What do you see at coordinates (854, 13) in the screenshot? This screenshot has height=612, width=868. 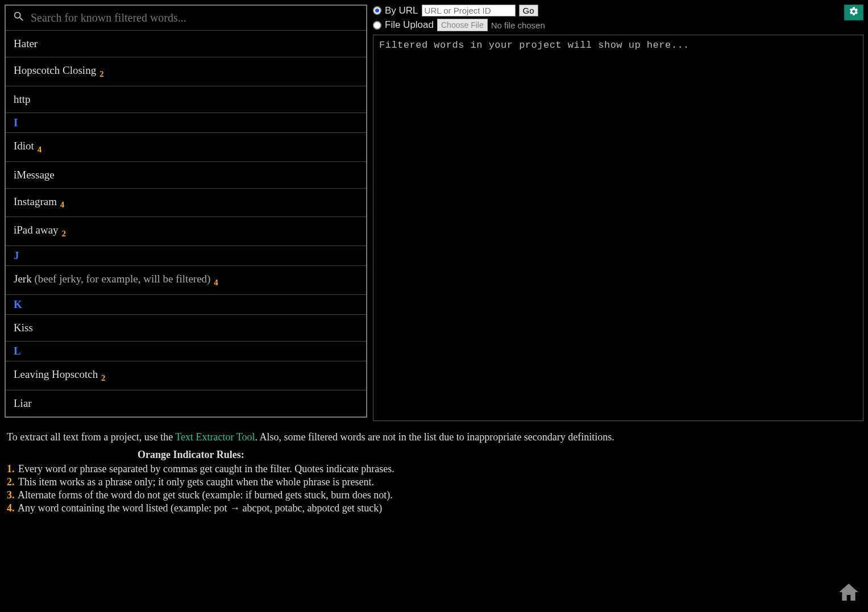 I see `gear-icon` at bounding box center [854, 13].